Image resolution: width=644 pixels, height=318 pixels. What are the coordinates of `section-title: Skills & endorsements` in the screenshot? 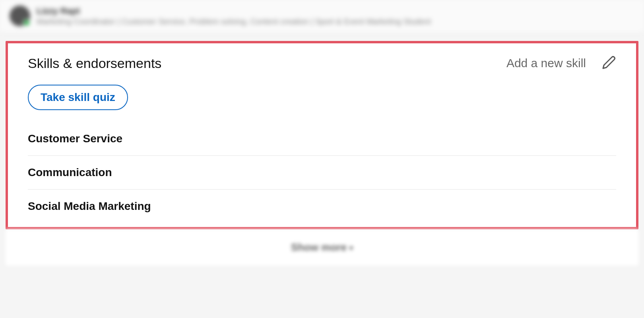 It's located at (95, 64).